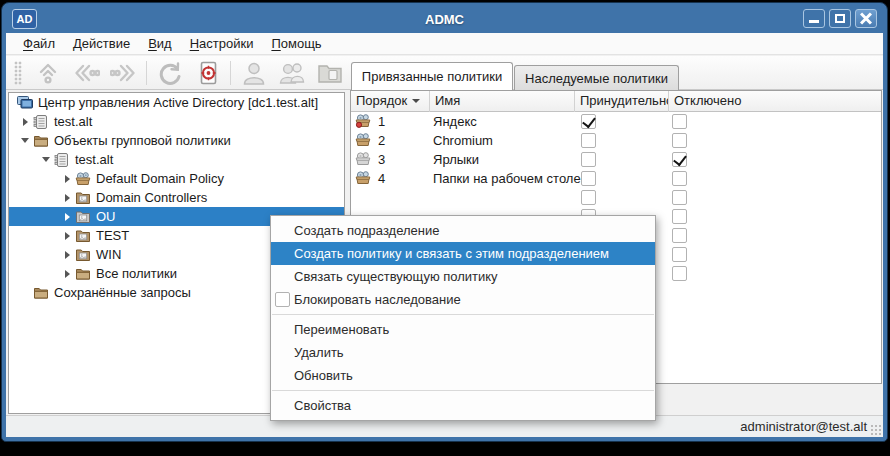  Describe the element at coordinates (616, 122) in the screenshot. I see `table-row: 1 Яндекс` at that location.